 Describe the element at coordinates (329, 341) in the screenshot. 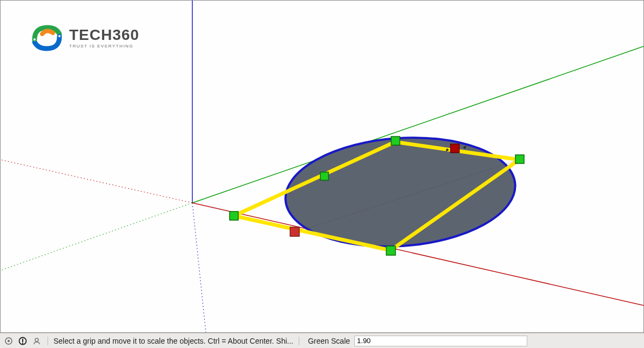

I see `measurement-label: Green Scale` at that location.